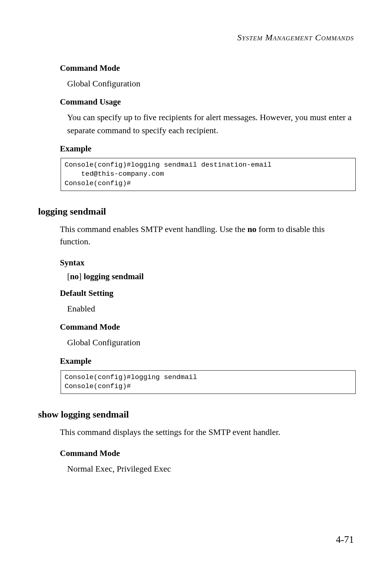  I want to click on command-usage-text: You can specify up to five recipients fo…, so click(211, 124).